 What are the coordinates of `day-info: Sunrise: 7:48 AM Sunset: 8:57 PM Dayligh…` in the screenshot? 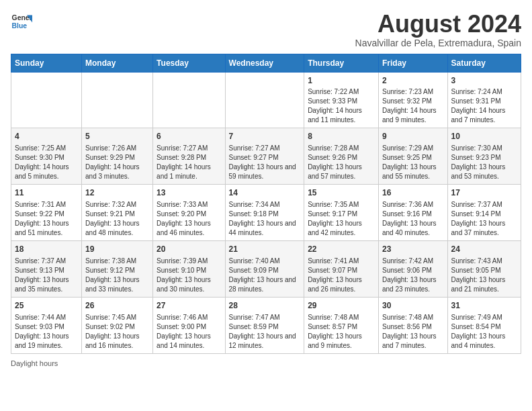 It's located at (341, 332).